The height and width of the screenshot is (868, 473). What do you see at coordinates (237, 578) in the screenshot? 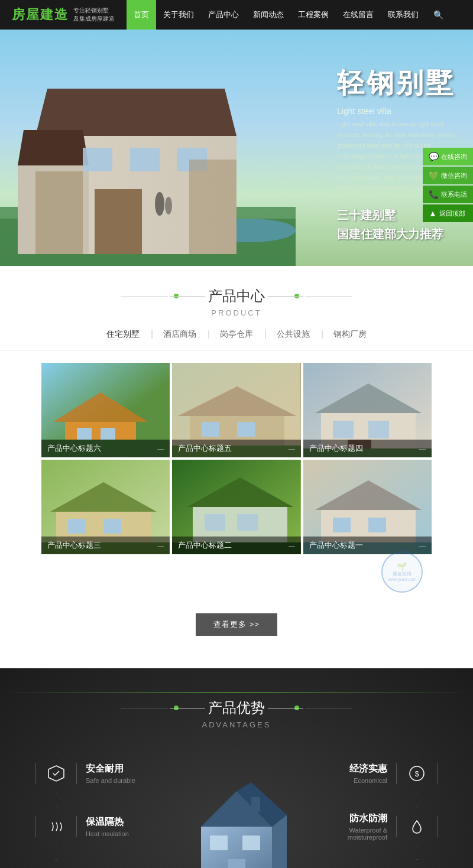
I see `watermark-product-area: 🌱 翼速应用 www.ysext.com` at bounding box center [237, 578].